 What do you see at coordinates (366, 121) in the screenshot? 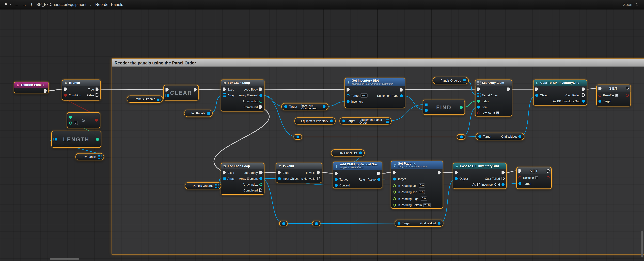
I see `equipment-panel-order-pill: TargetEquipment Panel Order` at bounding box center [366, 121].